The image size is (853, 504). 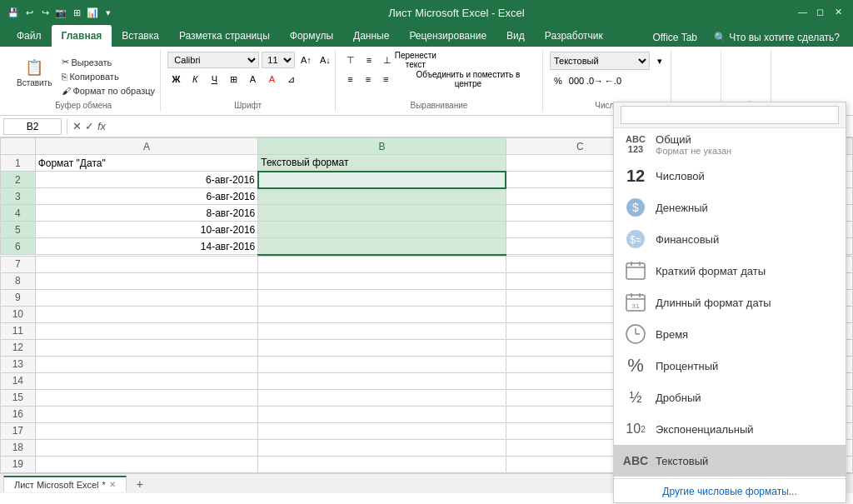 What do you see at coordinates (730, 144) in the screenshot?
I see `format-item-general: ABC123 Общий Формат не указан` at bounding box center [730, 144].